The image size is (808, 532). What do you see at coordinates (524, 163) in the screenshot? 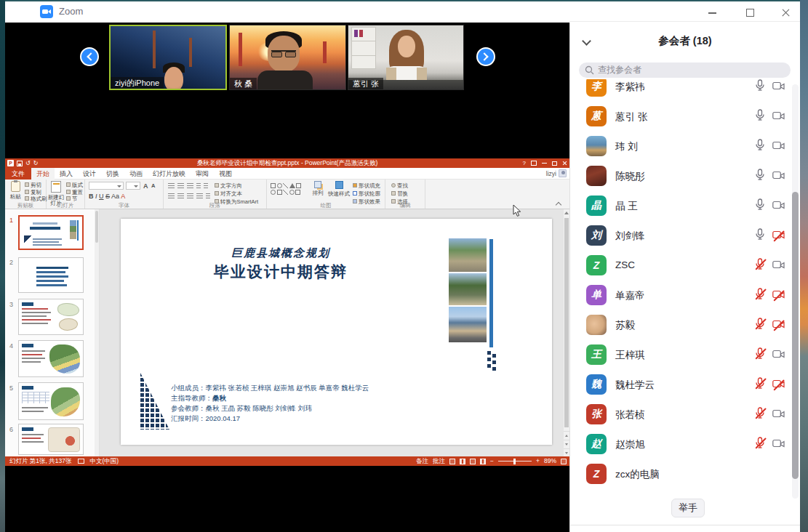
I see `help-icon: ?` at bounding box center [524, 163].